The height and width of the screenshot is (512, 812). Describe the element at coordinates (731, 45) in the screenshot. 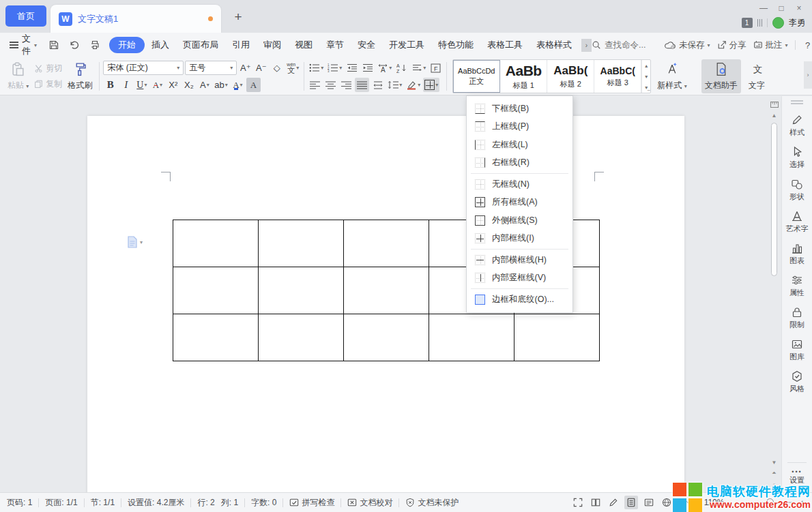

I see `share-button: 分享` at that location.